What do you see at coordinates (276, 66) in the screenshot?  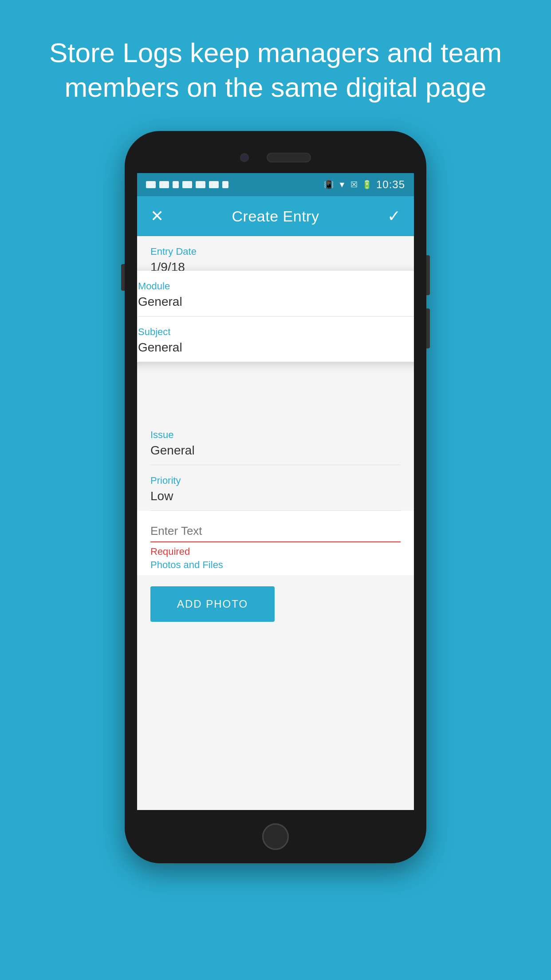 I see `hero-title: Store Logs keep managers and team member…` at bounding box center [276, 66].